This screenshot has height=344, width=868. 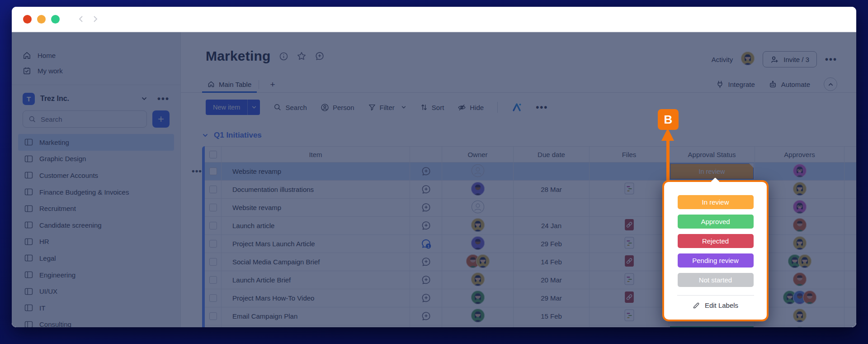 I want to click on edit-labels-button: Edit Labels, so click(x=715, y=305).